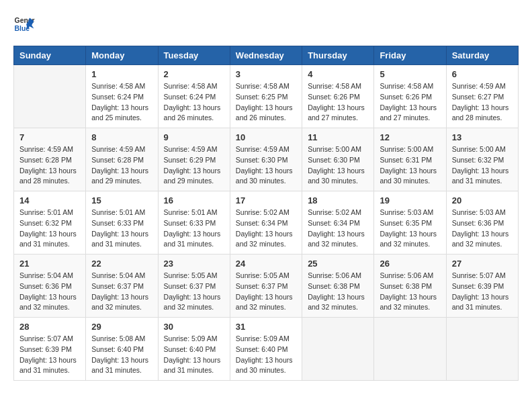 The image size is (532, 411). What do you see at coordinates (24, 24) in the screenshot?
I see `logo: General Blue` at bounding box center [24, 24].